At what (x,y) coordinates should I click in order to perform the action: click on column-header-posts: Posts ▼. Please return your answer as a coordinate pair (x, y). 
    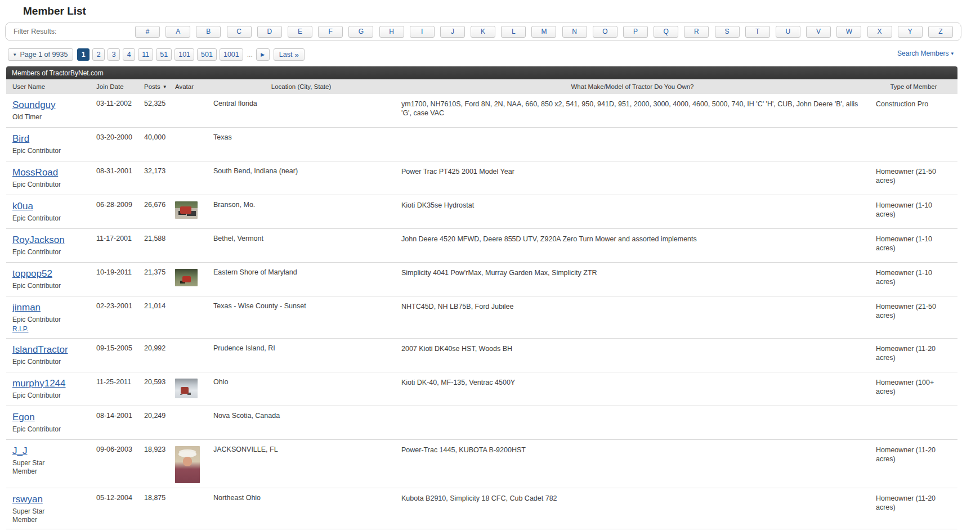
    Looking at the image, I should click on (153, 87).